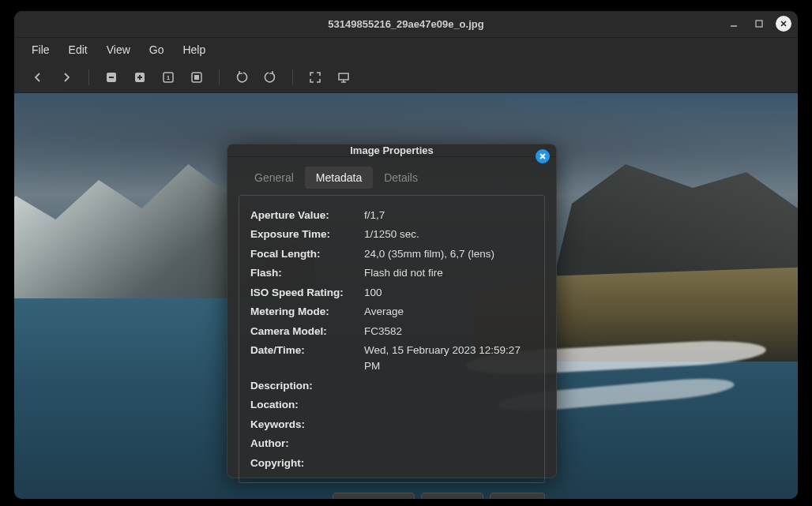  What do you see at coordinates (406, 24) in the screenshot?
I see `window-title: 53149855216_29ae47e09e_o.jpg` at bounding box center [406, 24].